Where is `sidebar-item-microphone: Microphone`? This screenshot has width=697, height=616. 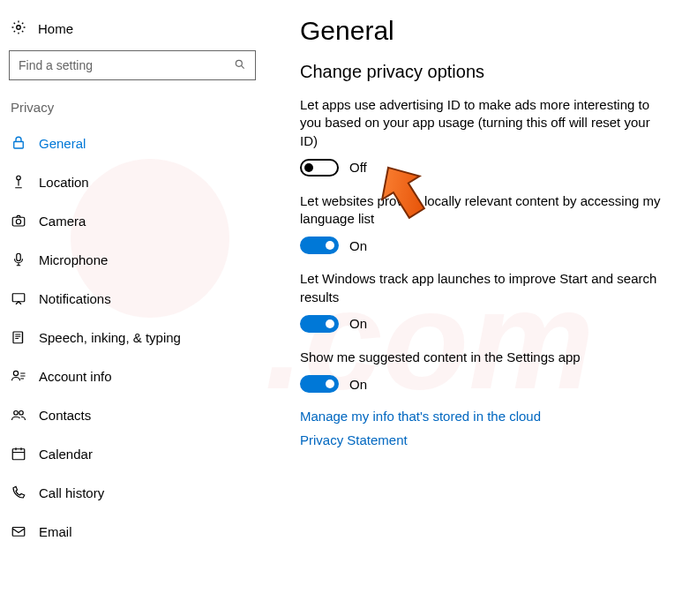
sidebar-item-microphone: Microphone is located at coordinates (132, 259).